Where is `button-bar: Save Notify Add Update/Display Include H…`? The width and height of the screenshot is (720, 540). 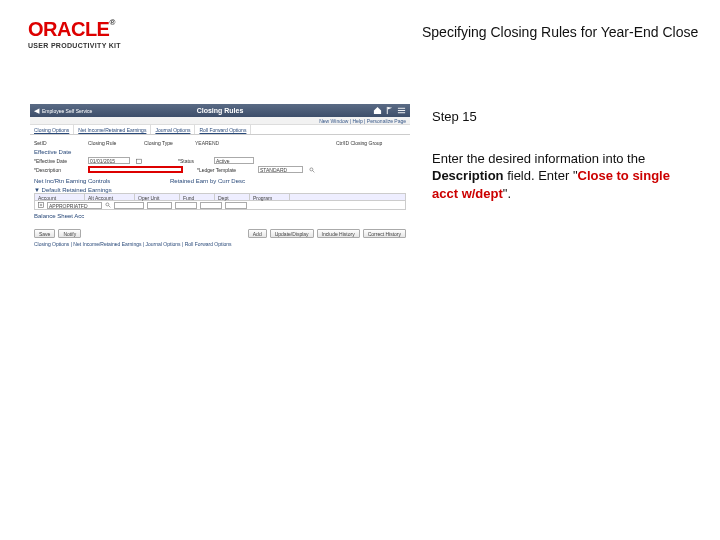
button-bar: Save Notify Add Update/Display Include H… is located at coordinates (220, 234).